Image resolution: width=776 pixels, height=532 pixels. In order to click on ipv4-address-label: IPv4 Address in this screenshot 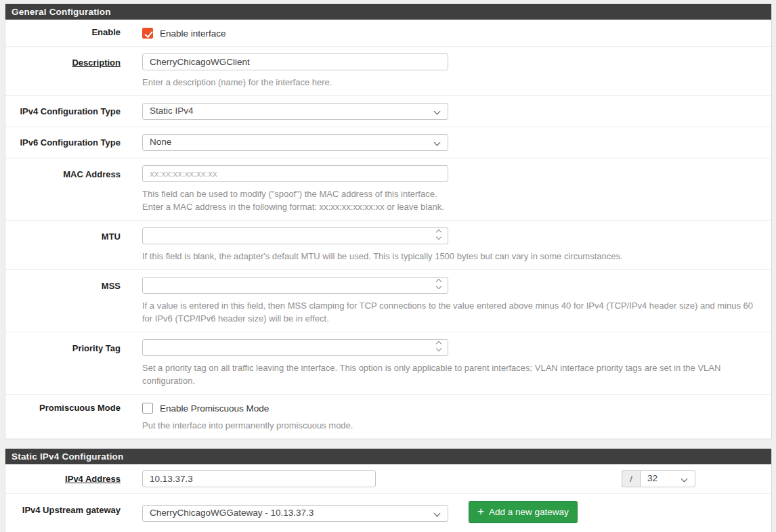, I will do `click(63, 479)`.